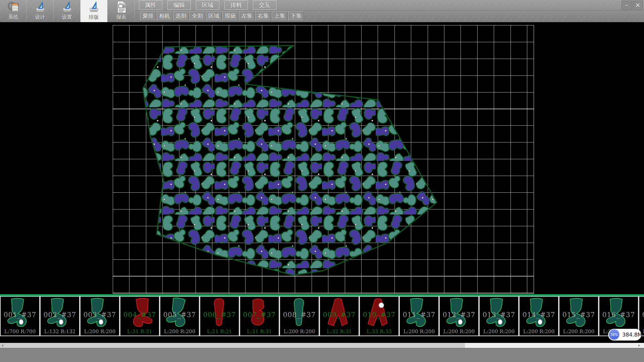 Image resolution: width=644 pixels, height=362 pixels. I want to click on piece-id-label: 012_#37, so click(459, 315).